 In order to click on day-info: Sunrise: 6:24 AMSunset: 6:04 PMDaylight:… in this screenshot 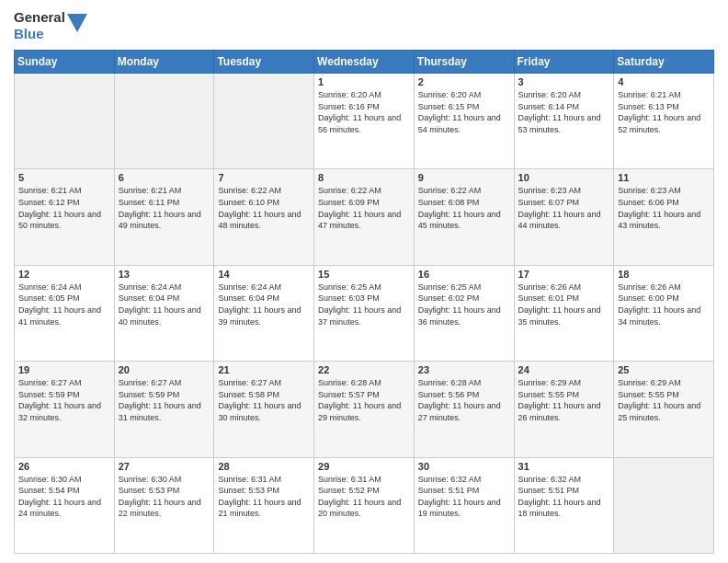, I will do `click(264, 304)`.